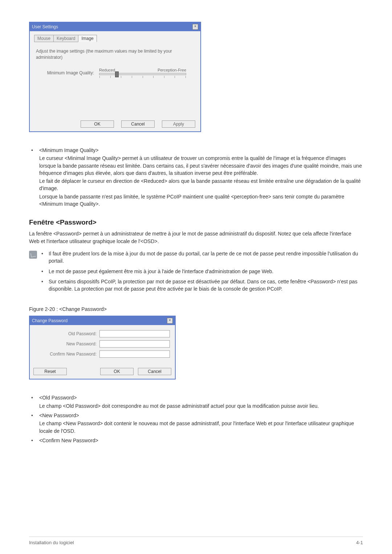 The height and width of the screenshot is (554, 392). What do you see at coordinates (201, 165) in the screenshot?
I see `min-quality-p1: Le curseur <Minimal Image Quality> perme…` at bounding box center [201, 165].